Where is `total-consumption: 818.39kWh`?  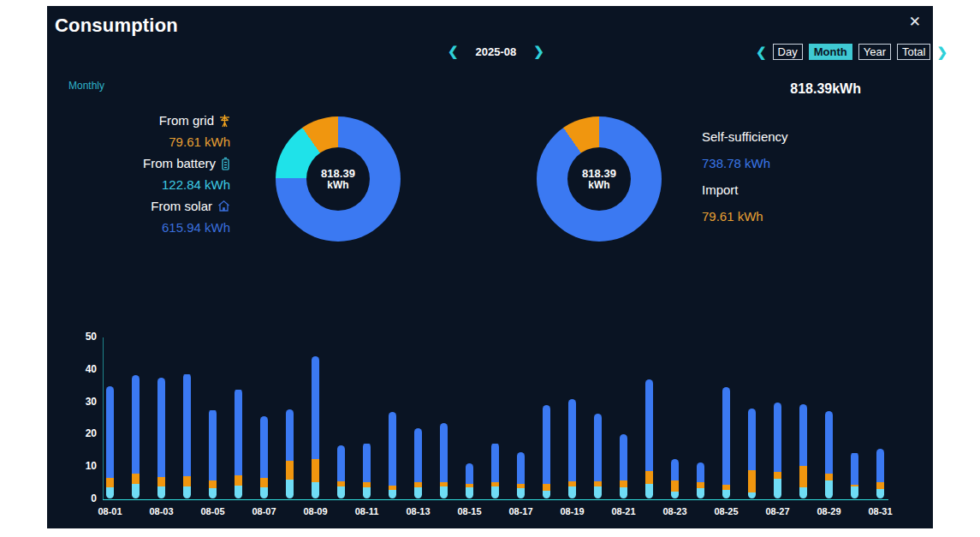 total-consumption: 818.39kWh is located at coordinates (825, 89).